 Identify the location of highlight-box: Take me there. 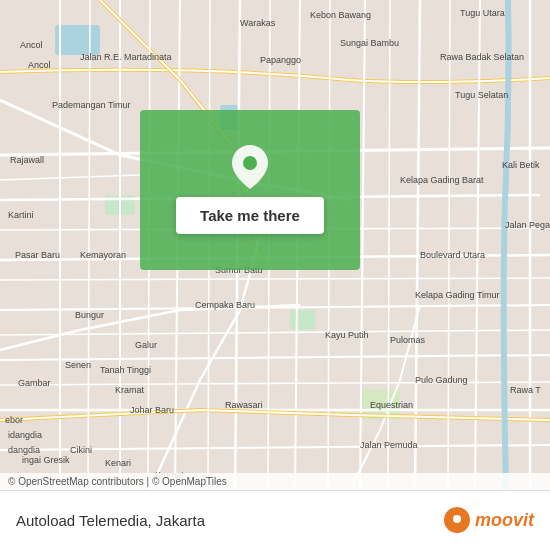
(250, 190).